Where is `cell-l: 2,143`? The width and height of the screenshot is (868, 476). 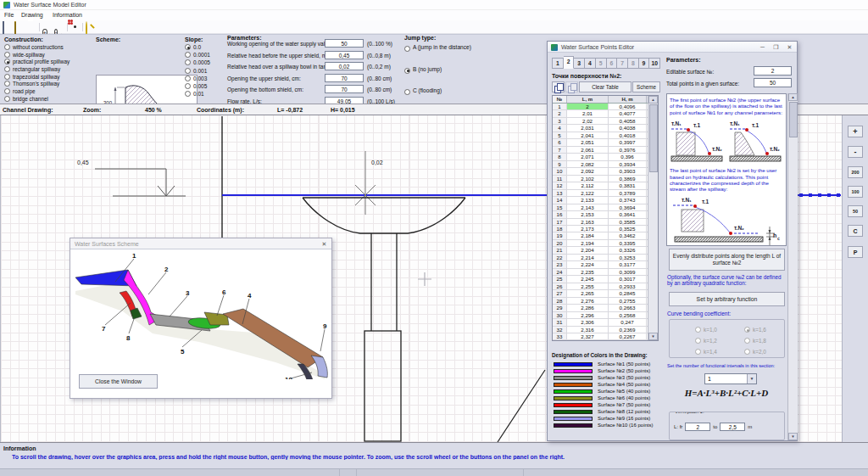 cell-l: 2,143 is located at coordinates (588, 207).